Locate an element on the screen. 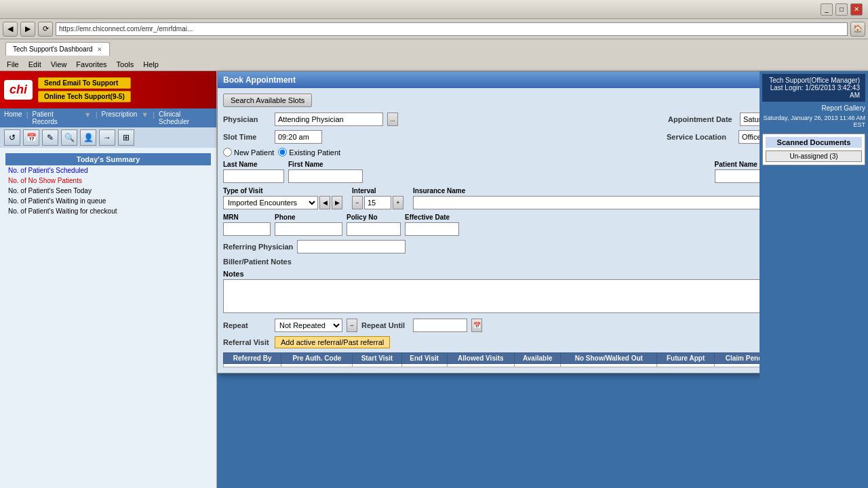 The image size is (868, 488). last-name-input is located at coordinates (254, 176).